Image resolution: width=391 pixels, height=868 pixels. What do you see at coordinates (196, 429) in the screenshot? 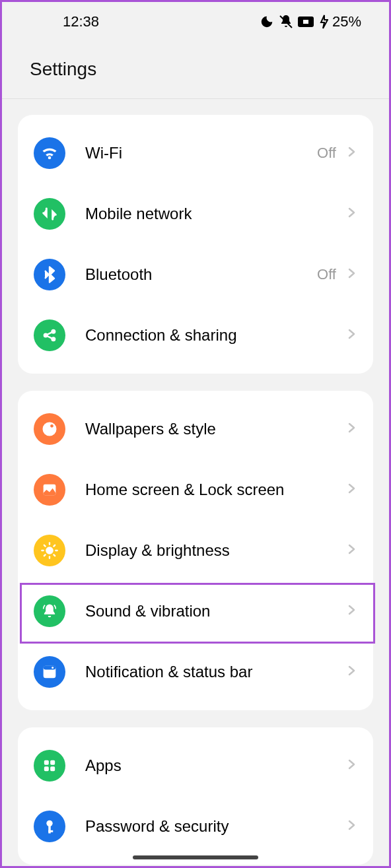
I see `settings-row-wallpaper: Wallpapers & style` at bounding box center [196, 429].